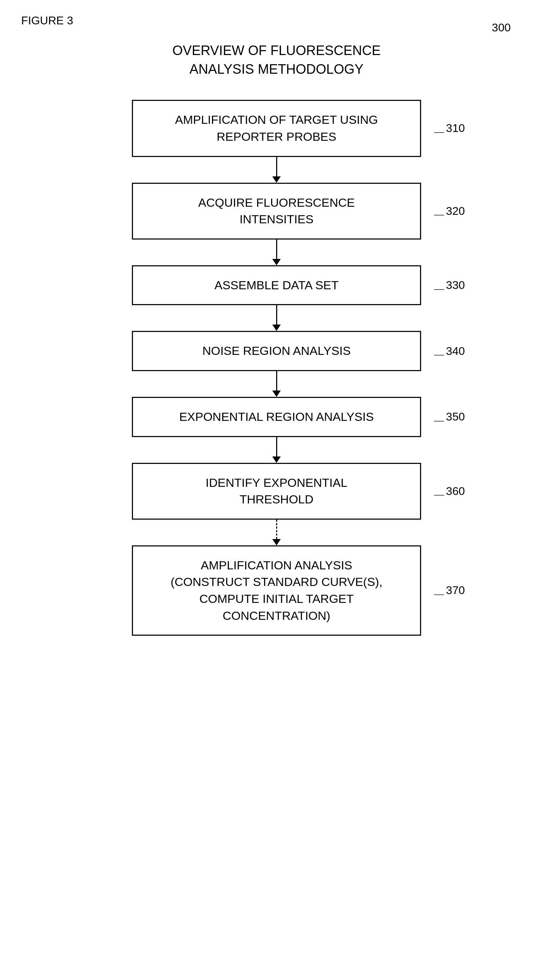  Describe the element at coordinates (276, 417) in the screenshot. I see `step-350-text: EXPONENTIAL REGION ANALYSIS` at that location.